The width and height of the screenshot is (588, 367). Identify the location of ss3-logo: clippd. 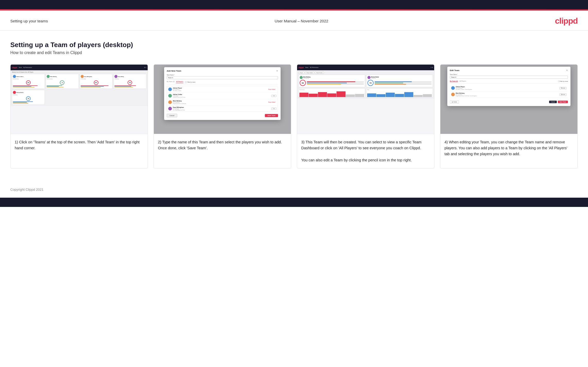
(301, 67).